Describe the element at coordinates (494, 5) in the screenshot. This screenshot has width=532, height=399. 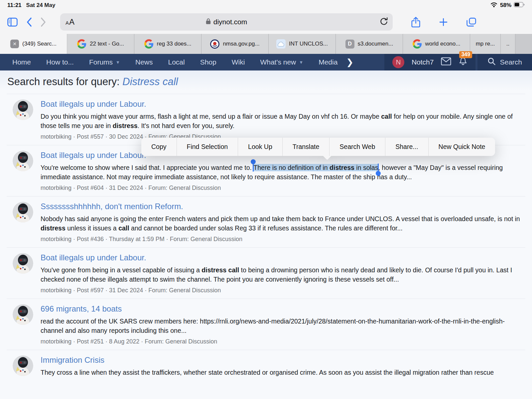
I see `wifi-icon` at that location.